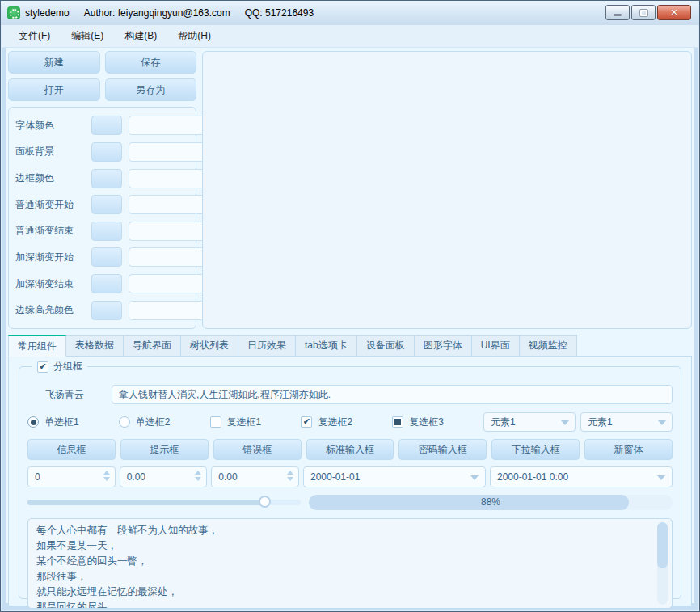  What do you see at coordinates (50, 257) in the screenshot?
I see `color-row-label: 加深渐变开始` at bounding box center [50, 257].